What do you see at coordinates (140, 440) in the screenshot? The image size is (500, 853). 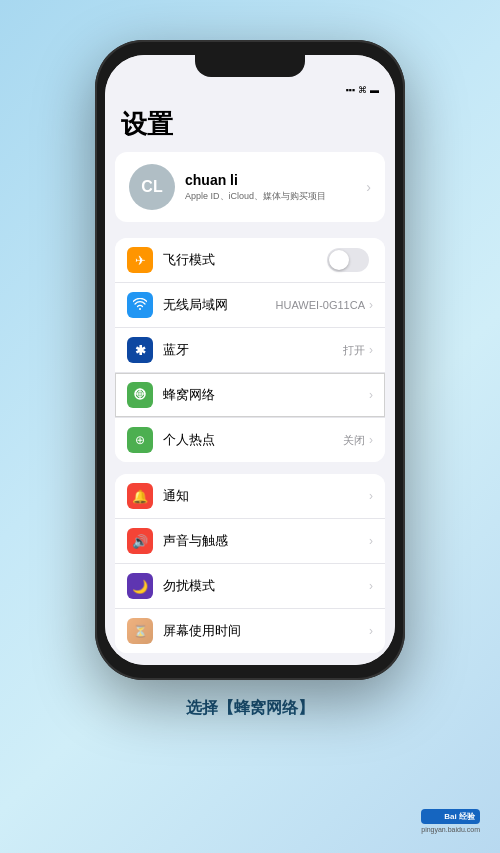 I see `hotspot-icon-box: ⊕` at bounding box center [140, 440].